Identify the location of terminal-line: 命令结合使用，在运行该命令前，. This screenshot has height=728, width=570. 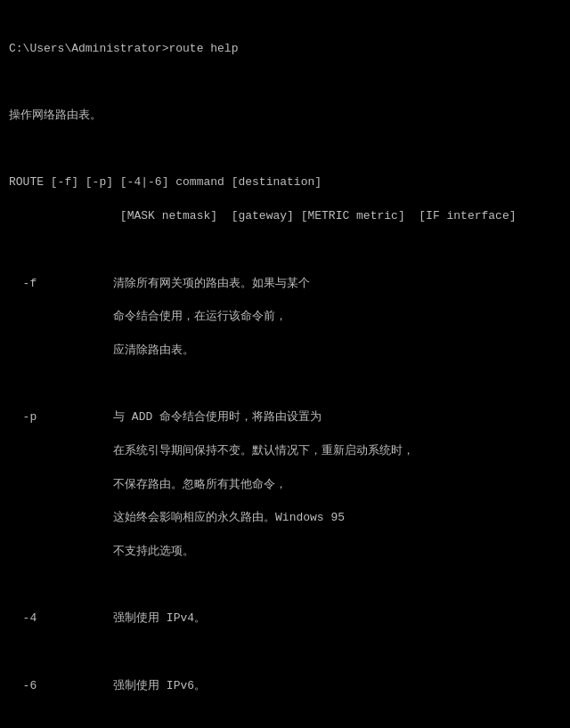
(285, 317).